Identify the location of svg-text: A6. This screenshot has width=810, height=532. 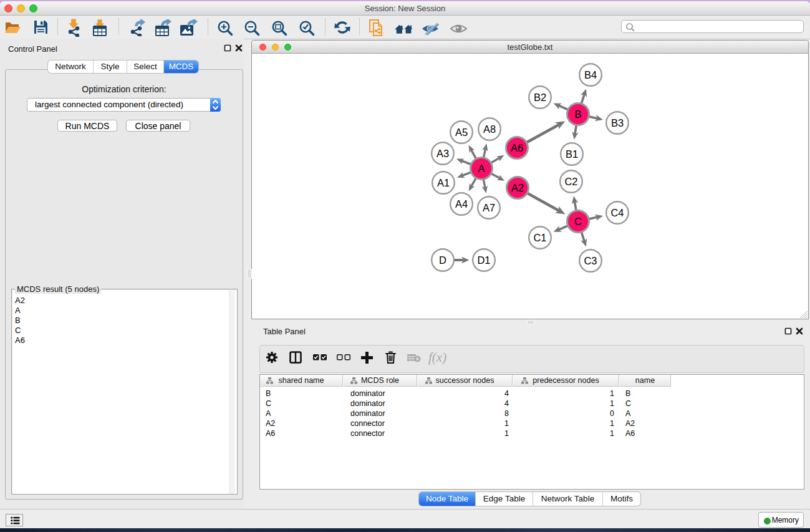
(517, 148).